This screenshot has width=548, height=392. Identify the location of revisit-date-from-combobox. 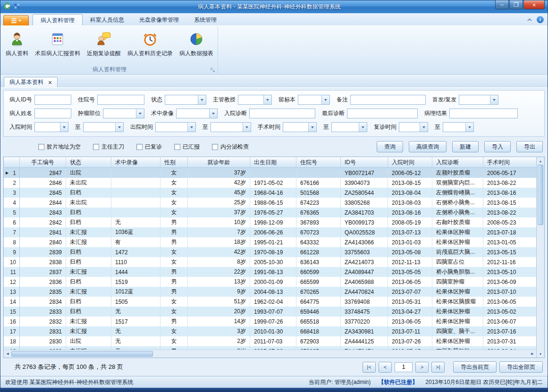
(413, 127).